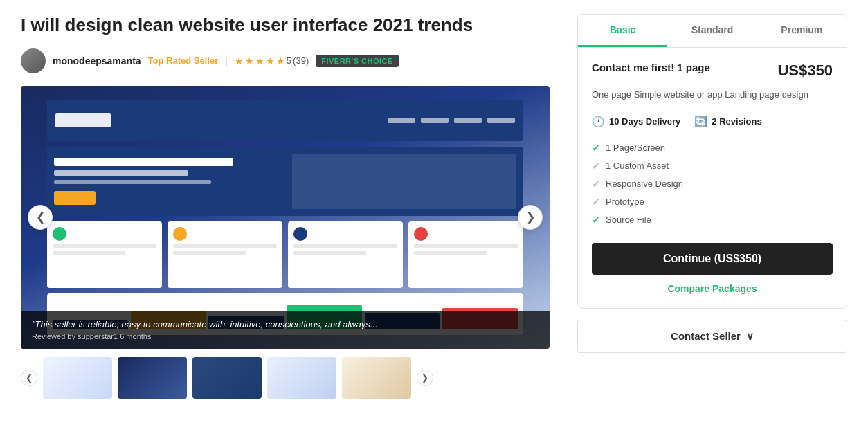 The image size is (868, 445). What do you see at coordinates (29, 378) in the screenshot?
I see `thumb-prev-button: ❮` at bounding box center [29, 378].